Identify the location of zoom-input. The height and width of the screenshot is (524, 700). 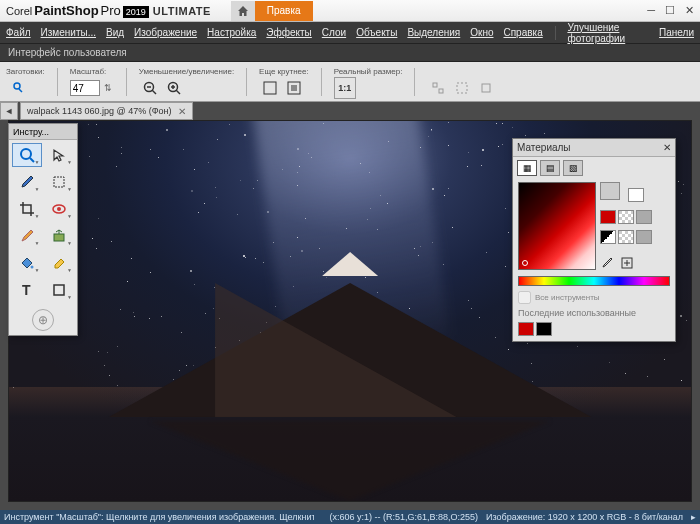
(85, 88).